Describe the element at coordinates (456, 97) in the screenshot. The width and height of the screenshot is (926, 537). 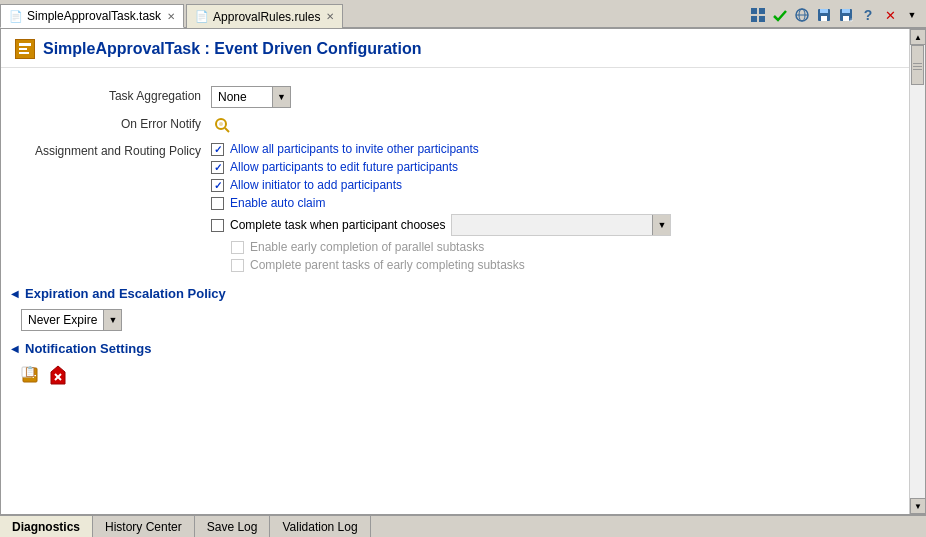
I see `task-aggregation-row: Task Aggregation None ▼` at that location.